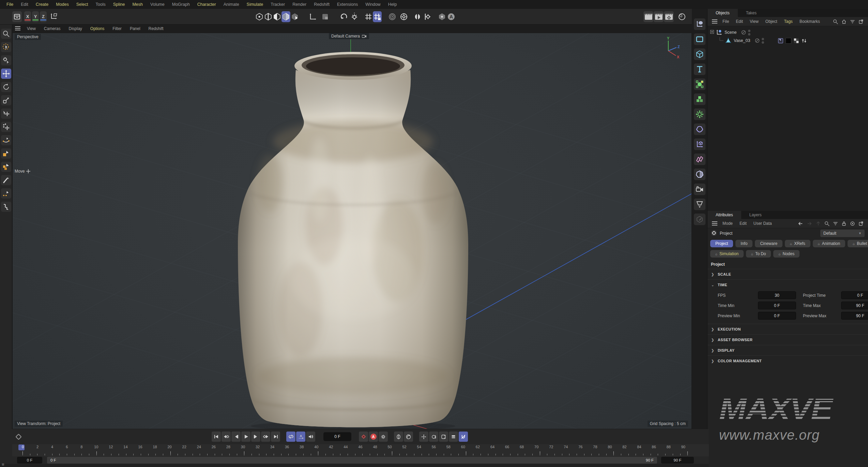 The width and height of the screenshot is (868, 467). Describe the element at coordinates (742, 41) in the screenshot. I see `object-name: Vase_03` at that location.